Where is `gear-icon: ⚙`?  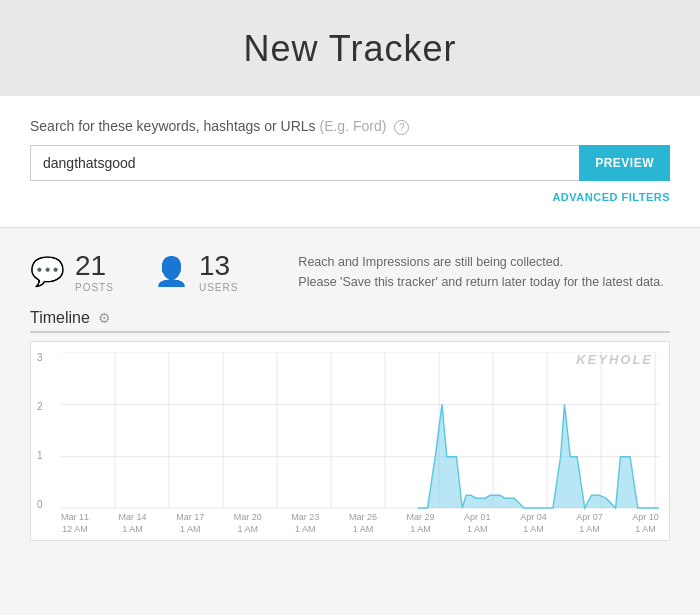
gear-icon: ⚙ is located at coordinates (104, 318).